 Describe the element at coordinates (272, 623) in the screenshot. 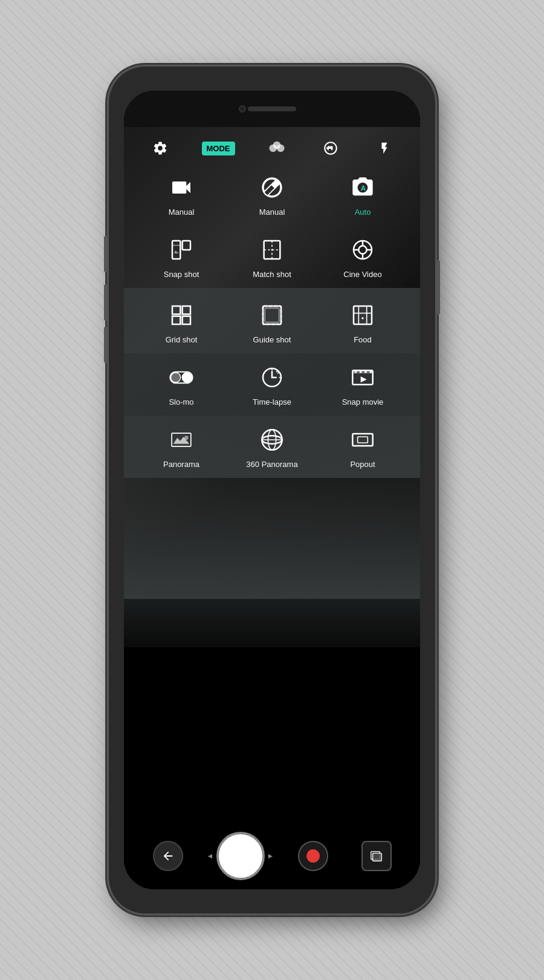

I see `bottom-dark-area` at that location.